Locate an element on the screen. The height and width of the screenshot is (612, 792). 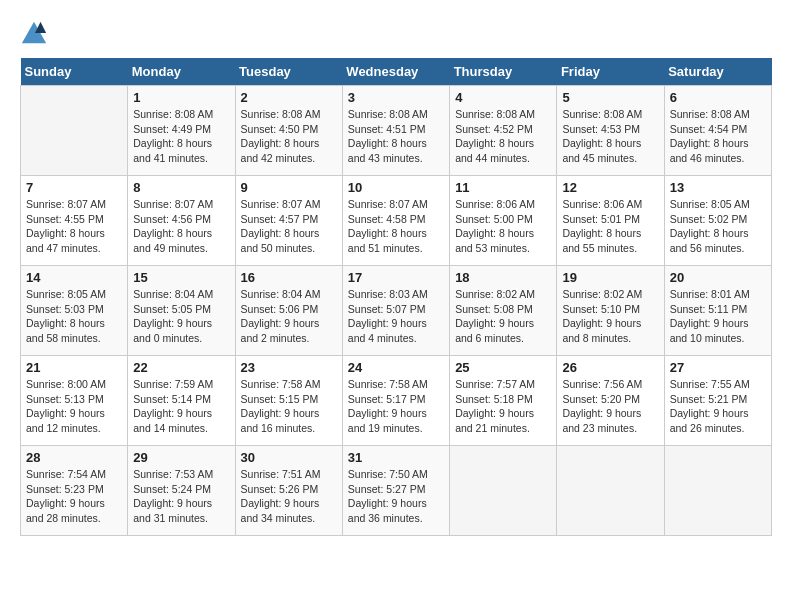
day-number: 31 is located at coordinates (396, 458).